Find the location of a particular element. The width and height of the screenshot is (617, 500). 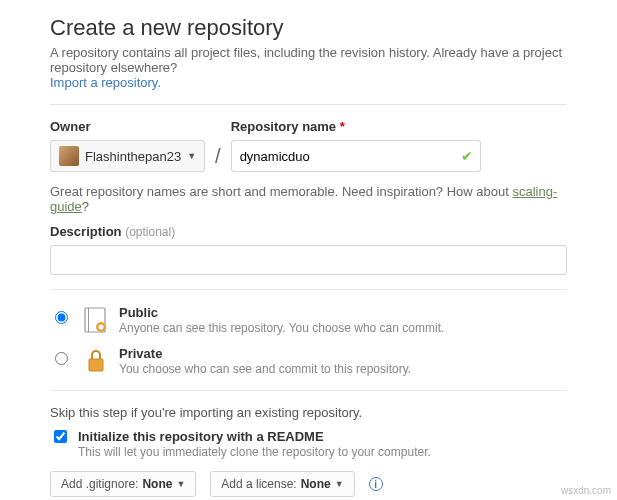

private-description: You choose who can see and commit to thi… is located at coordinates (265, 369).